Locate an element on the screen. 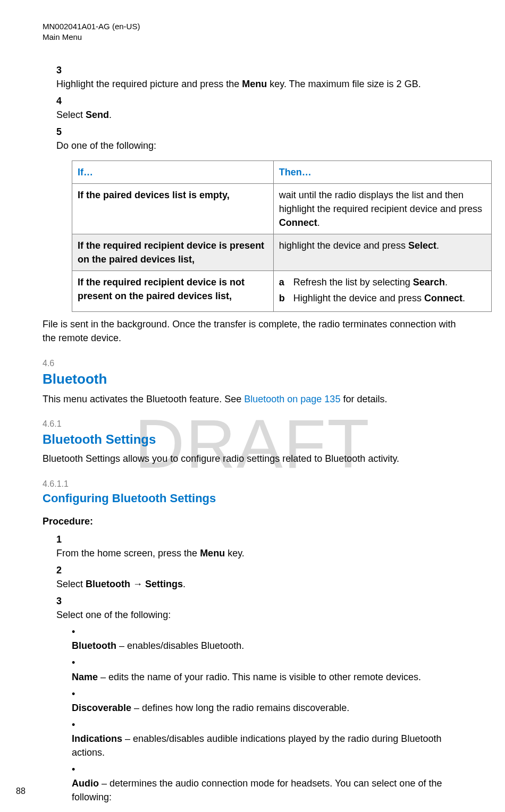 This screenshot has height=812, width=505. text-fragment: Refresh the list by selecting is located at coordinates (353, 282).